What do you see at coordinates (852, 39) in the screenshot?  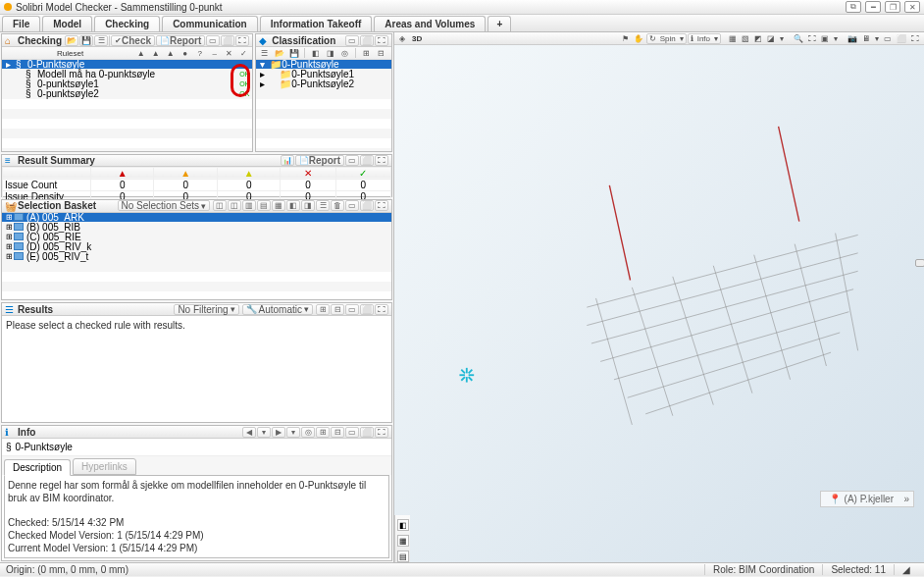 I see `camera-icon: 📷` at bounding box center [852, 39].